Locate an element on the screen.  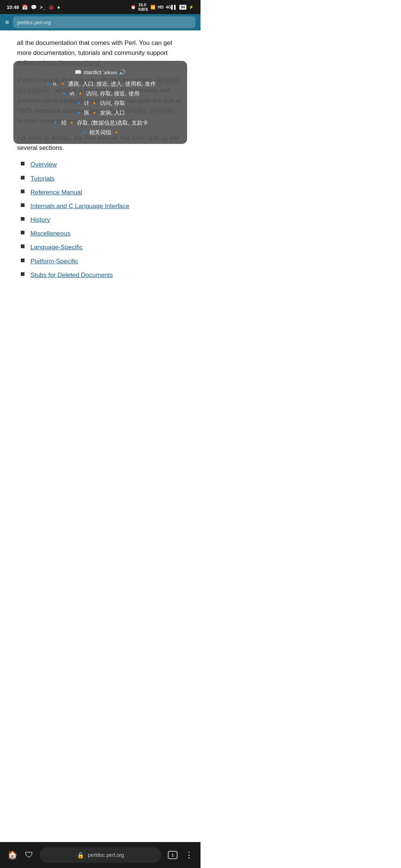
charging-icon: ⚡ is located at coordinates (191, 7).